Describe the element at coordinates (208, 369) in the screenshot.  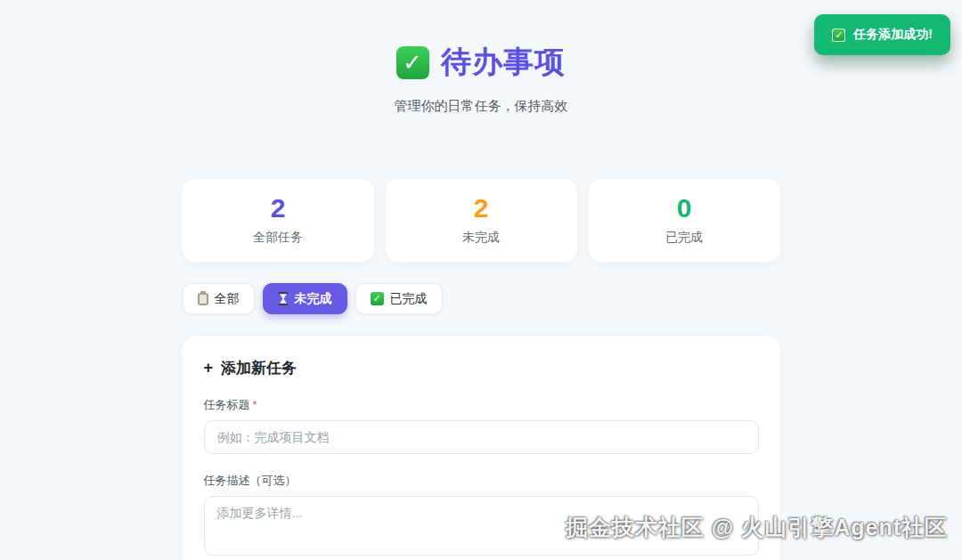
I see `plus-icon: +` at that location.